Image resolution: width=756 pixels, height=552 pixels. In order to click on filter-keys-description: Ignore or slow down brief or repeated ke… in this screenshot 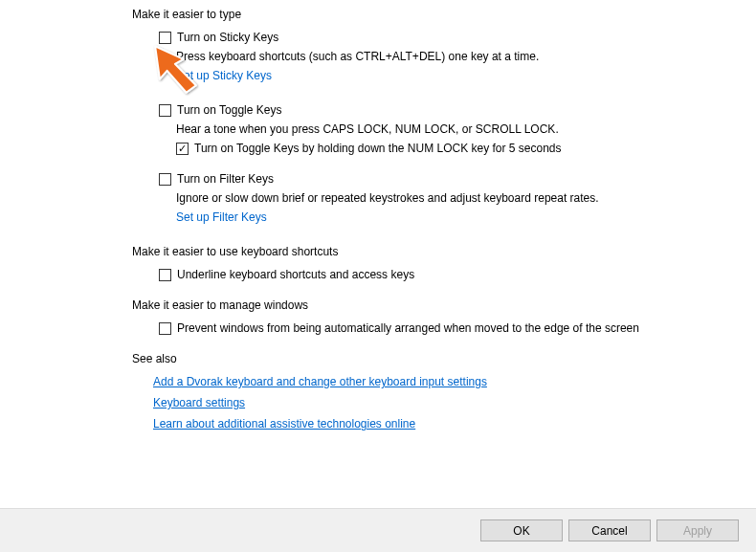, I will do `click(466, 198)`.